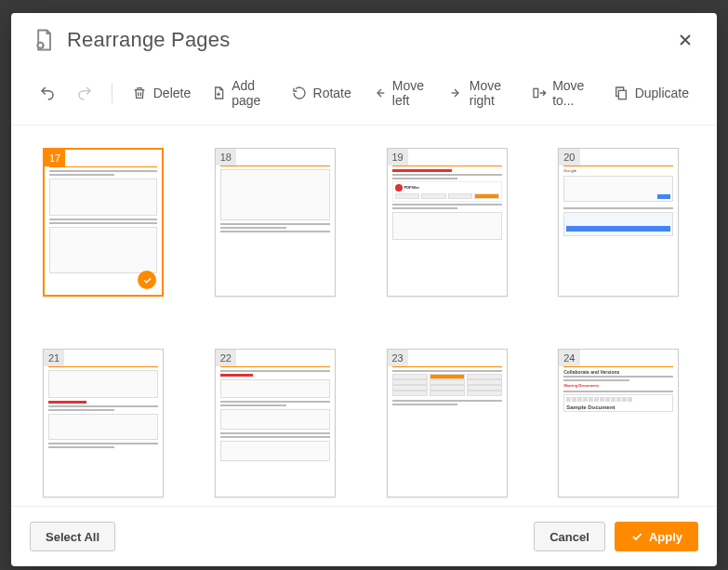  Describe the element at coordinates (480, 93) in the screenshot. I see `move-right-button: Move right` at that location.